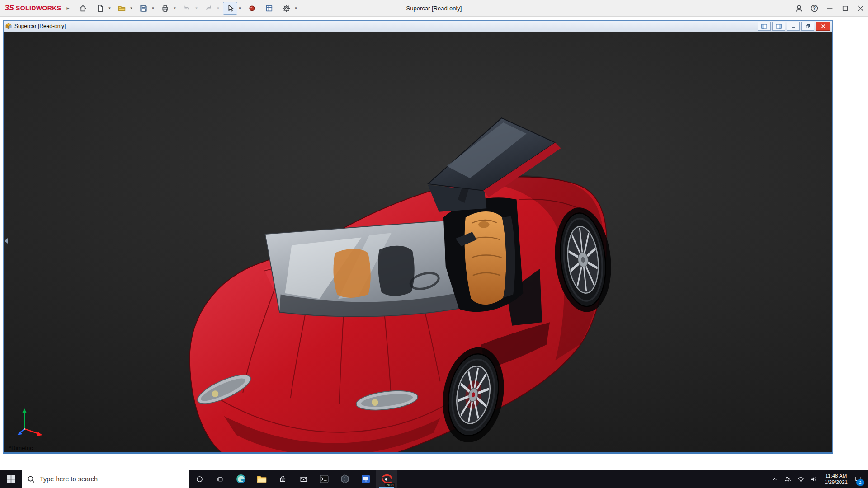 The width and height of the screenshot is (868, 488). What do you see at coordinates (861, 8) in the screenshot?
I see `close-icon` at bounding box center [861, 8].